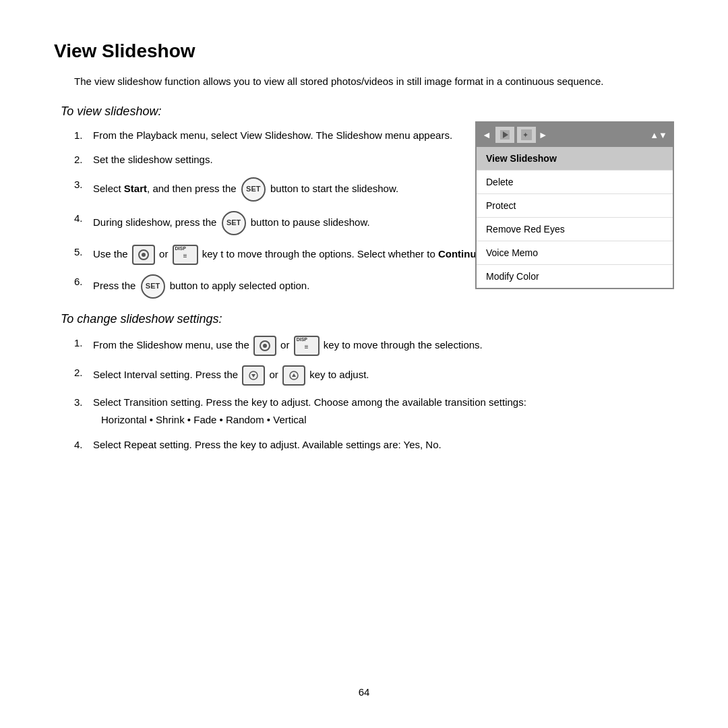  Describe the element at coordinates (84, 344) in the screenshot. I see `step-s2-1-num: 1.` at that location.